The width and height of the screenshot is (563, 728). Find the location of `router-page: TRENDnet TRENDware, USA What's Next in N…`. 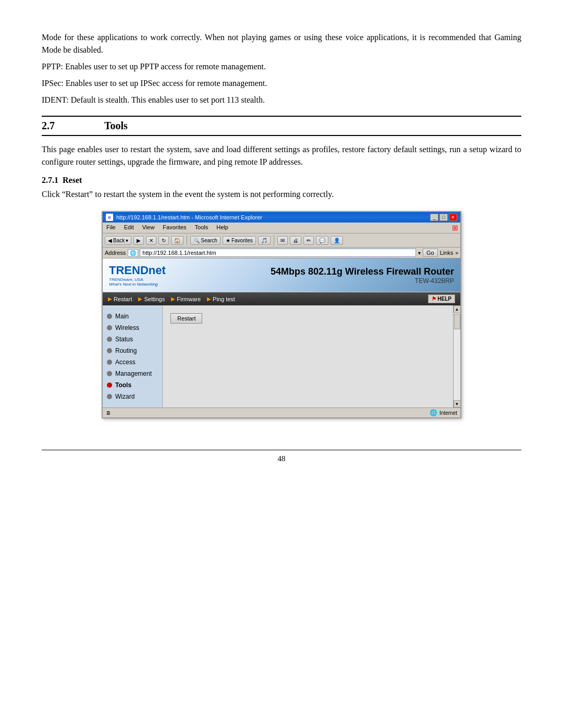

router-page: TRENDnet TRENDware, USA What's Next in N… is located at coordinates (282, 338).